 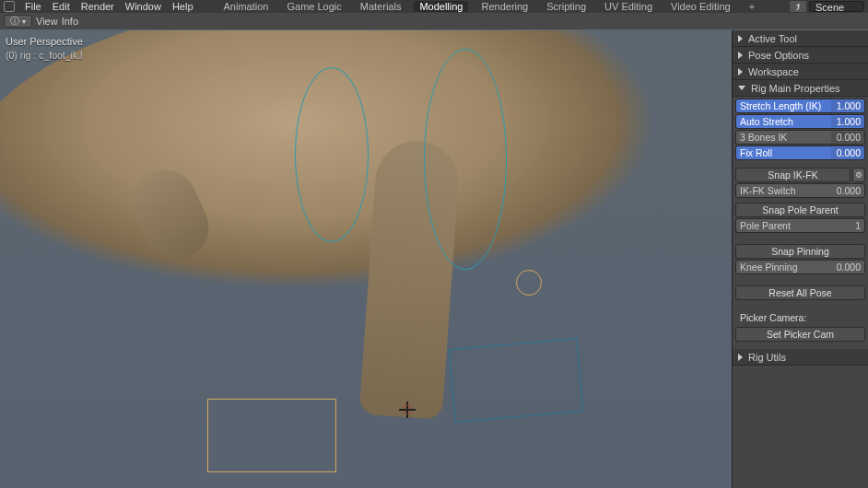 I want to click on panel-title: Pose Options, so click(x=779, y=55).